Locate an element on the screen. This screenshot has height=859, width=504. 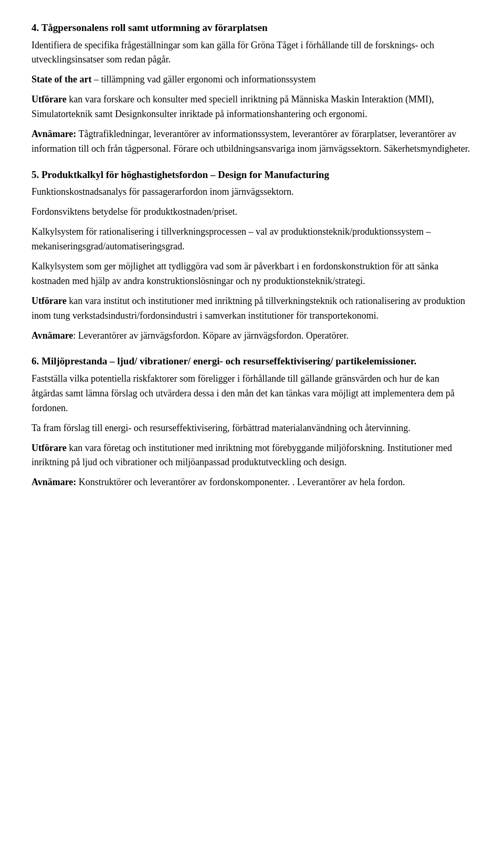
section-6-title: 6. Miljöprestanda – ljud/ vibrationer/ e… is located at coordinates (252, 361).